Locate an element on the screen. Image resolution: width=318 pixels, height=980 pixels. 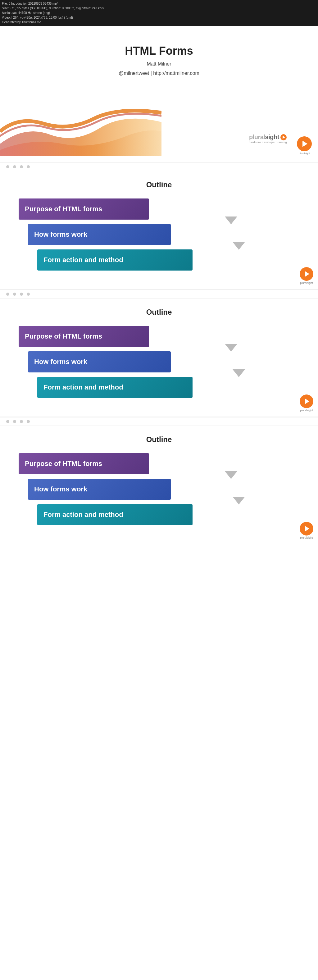
pluralsight-icon is located at coordinates (284, 137).